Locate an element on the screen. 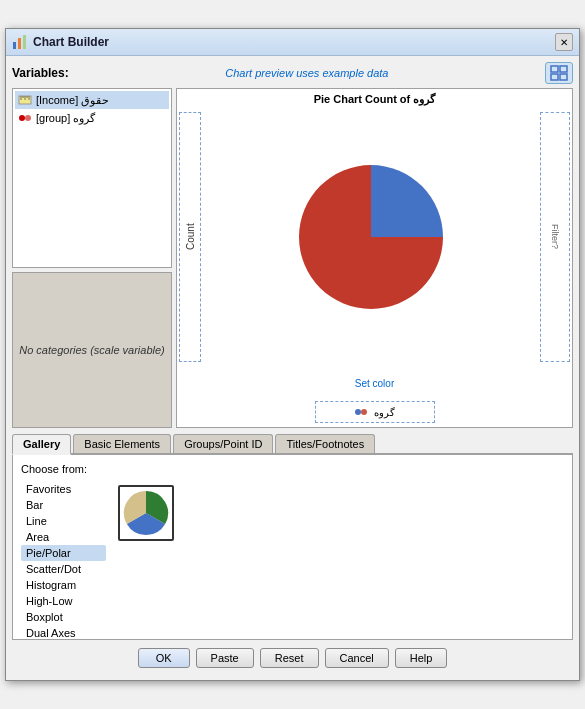 The height and width of the screenshot is (709, 585). ok-button: OK is located at coordinates (164, 658).